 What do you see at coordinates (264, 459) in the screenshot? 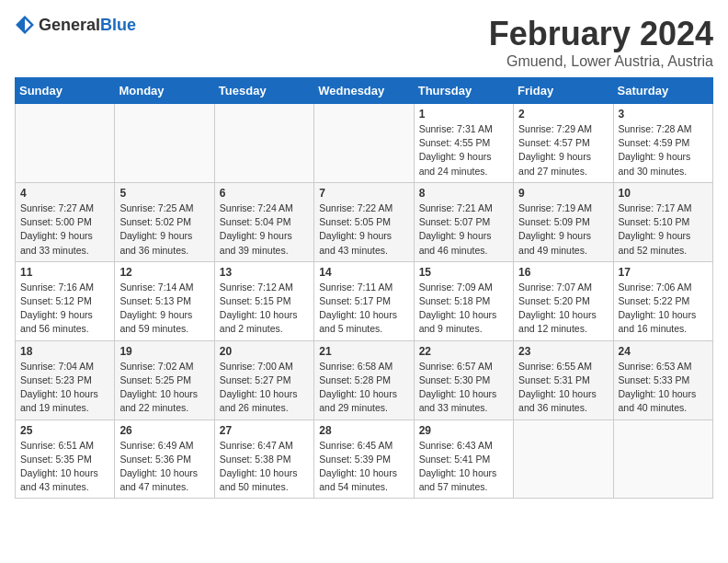
I see `calendar-cell: 27Sunrise: 6:47 AMSunset: 5:38 PMDayligh…` at bounding box center [264, 459].